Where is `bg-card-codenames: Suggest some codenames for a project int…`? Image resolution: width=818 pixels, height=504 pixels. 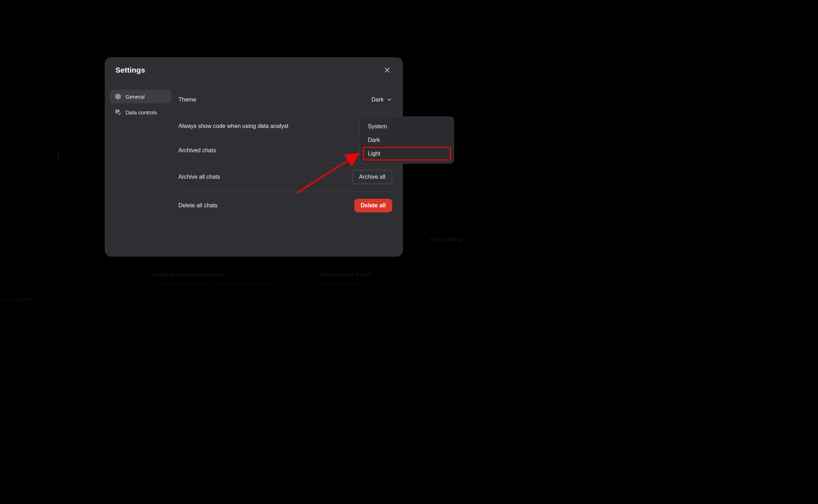
bg-card-codenames: Suggest some codenames for a project int… is located at coordinates (223, 278).